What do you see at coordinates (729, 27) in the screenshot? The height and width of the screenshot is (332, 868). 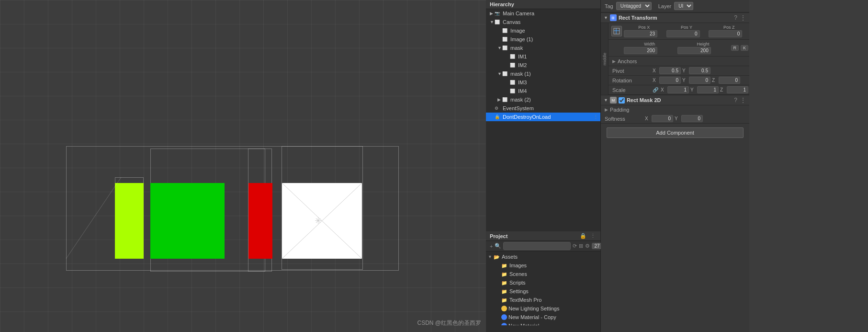 I see `posz-label: Pos Z` at bounding box center [729, 27].